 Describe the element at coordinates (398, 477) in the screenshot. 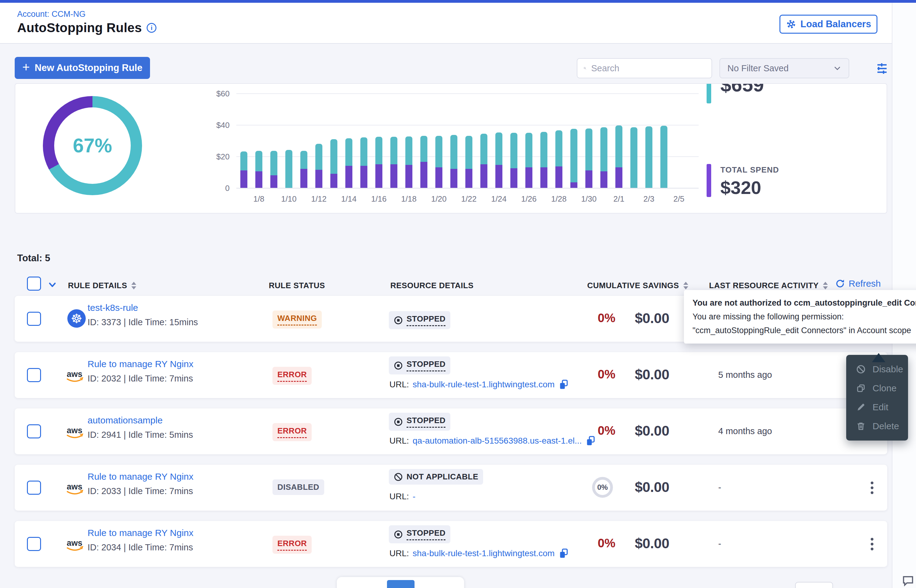

I see `not-applicable-icon` at that location.